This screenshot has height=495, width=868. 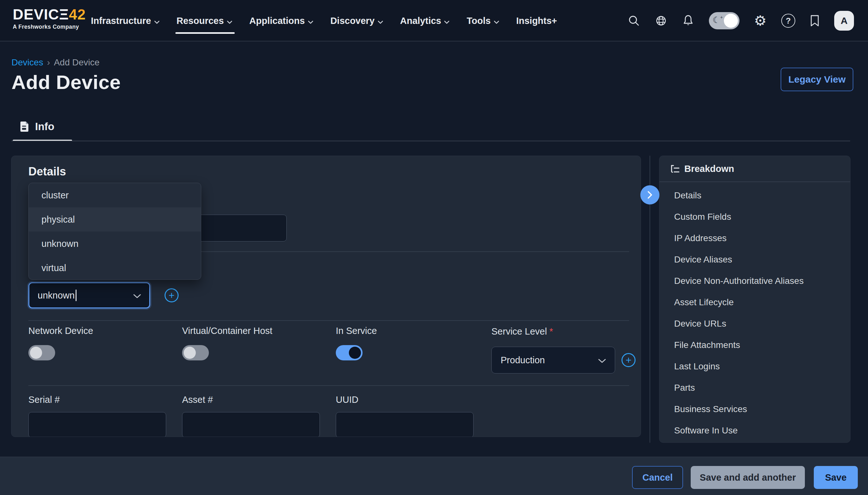 I want to click on moon-icon: ☾, so click(x=716, y=20).